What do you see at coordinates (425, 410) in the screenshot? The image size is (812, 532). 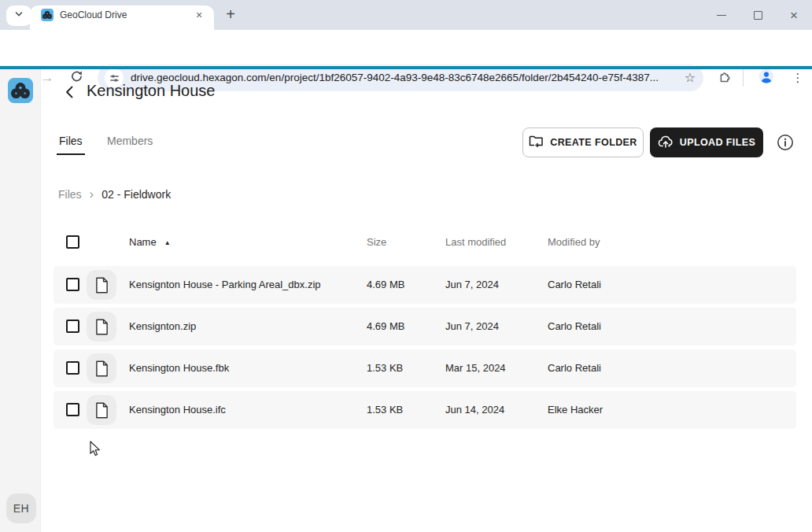 I see `file-row: Kensington House.ifc 1.53 KB Jun 14, 202…` at bounding box center [425, 410].